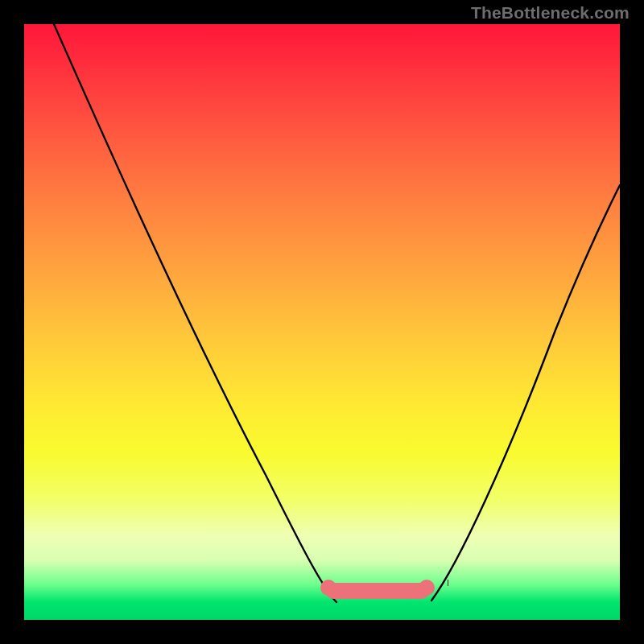  I want to click on minimum-well-marker, so click(378, 591).